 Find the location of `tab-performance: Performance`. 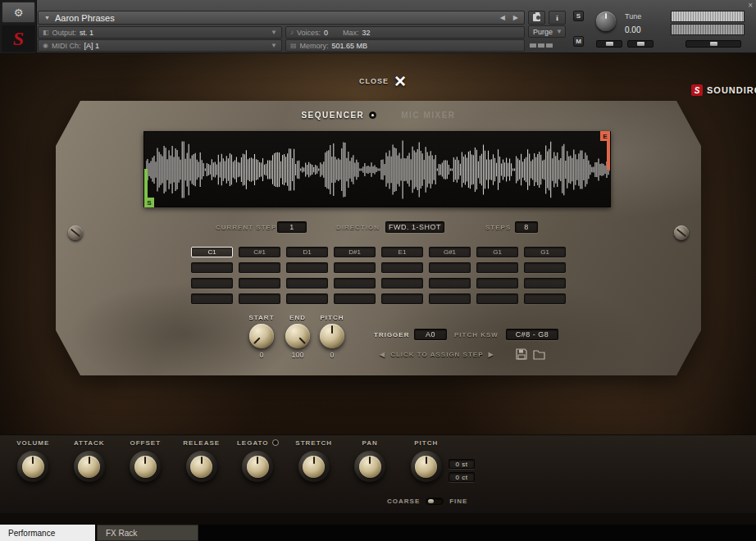

tab-performance: Performance is located at coordinates (48, 533).